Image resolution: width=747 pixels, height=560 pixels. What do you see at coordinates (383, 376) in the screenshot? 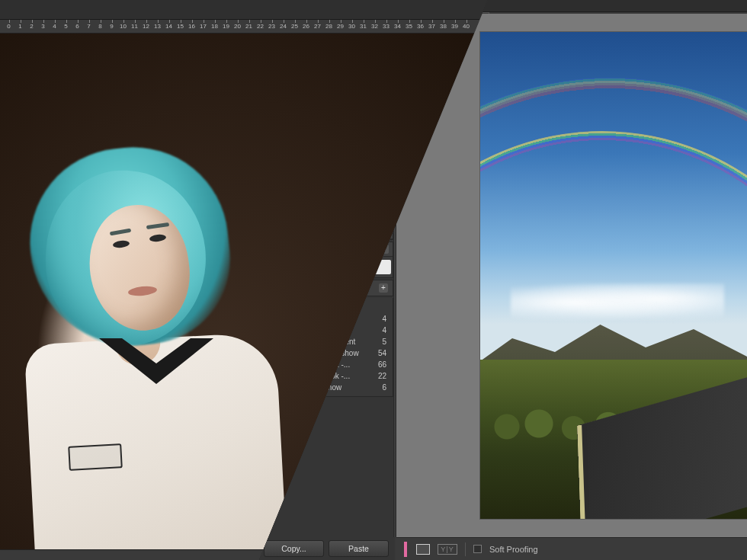
I see `collection-count: 22` at bounding box center [383, 376].